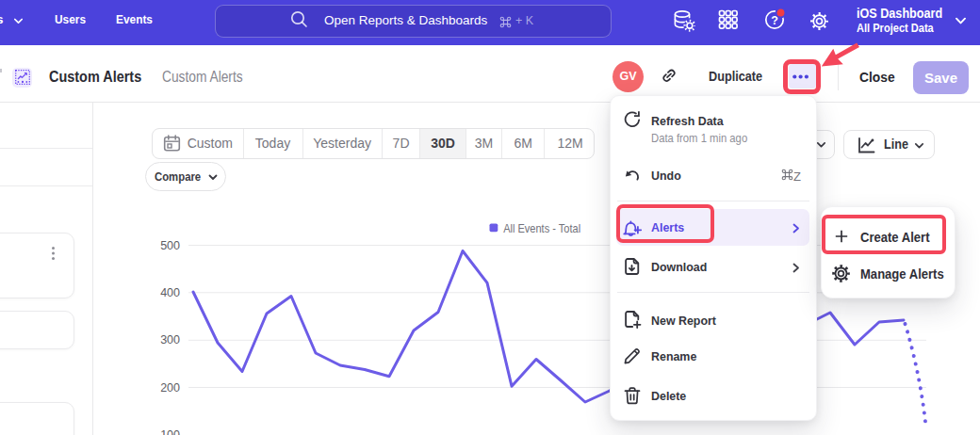  Describe the element at coordinates (170, 431) in the screenshot. I see `svg-text: 100` at that location.